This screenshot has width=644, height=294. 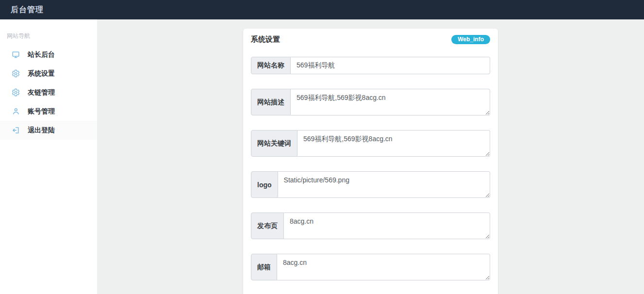 I want to click on sidebar-item-4: 账号管理, so click(x=49, y=112).